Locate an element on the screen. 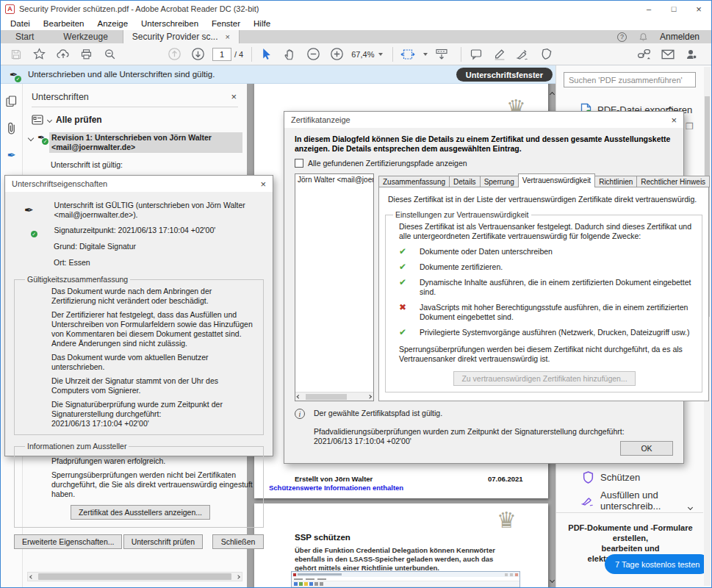 The height and width of the screenshot is (588, 712). signatures-panel-icon: ✒ is located at coordinates (12, 155).